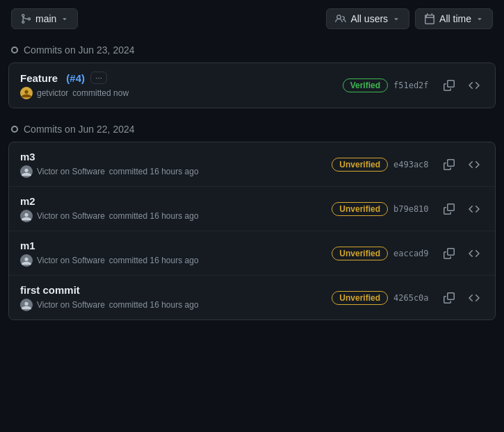 The width and height of the screenshot is (504, 432). Describe the element at coordinates (474, 298) in the screenshot. I see `code-icon-first` at that location.